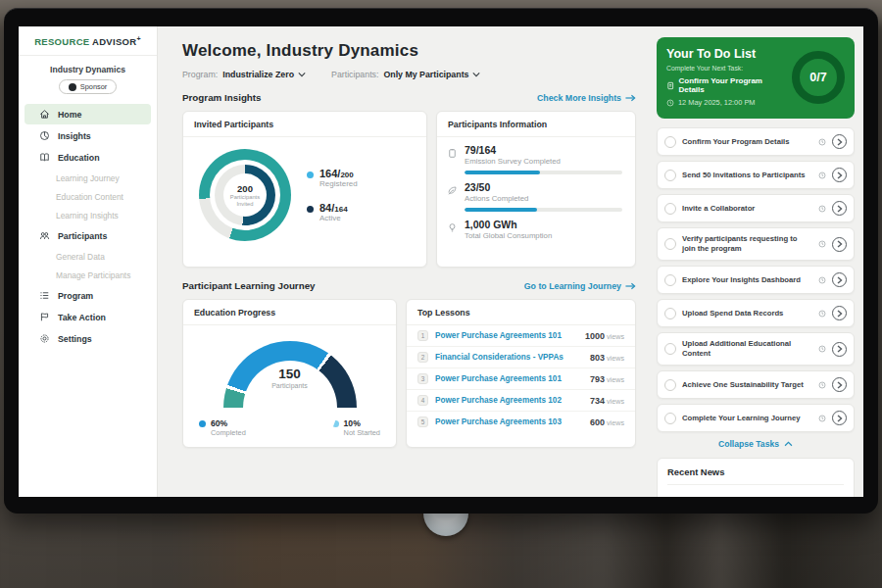 Image resolution: width=882 pixels, height=588 pixels. I want to click on task-label: Verify participants requesting to join t…, so click(747, 244).